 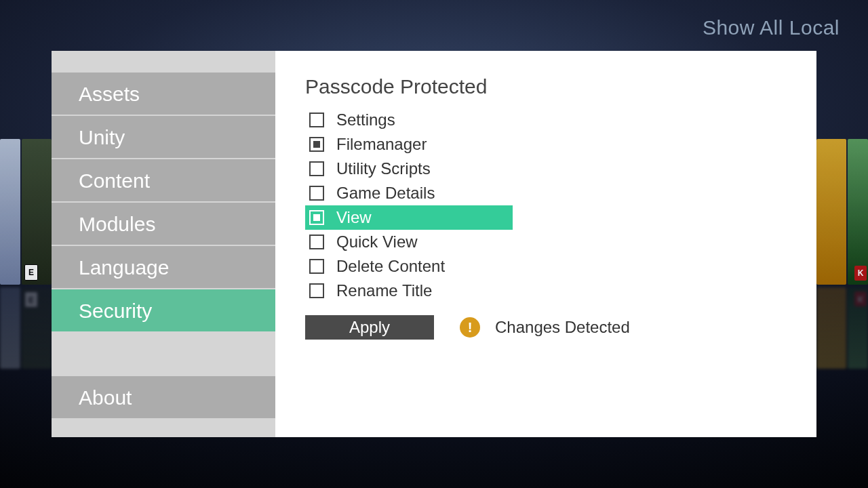 I want to click on option-utility-scripts: Utility Scripts, so click(x=409, y=169).